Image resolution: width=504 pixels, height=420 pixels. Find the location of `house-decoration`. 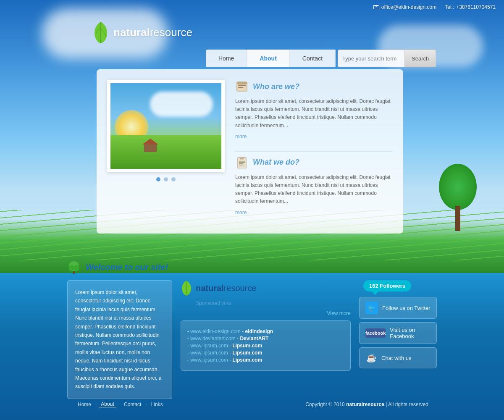

house-decoration is located at coordinates (150, 148).